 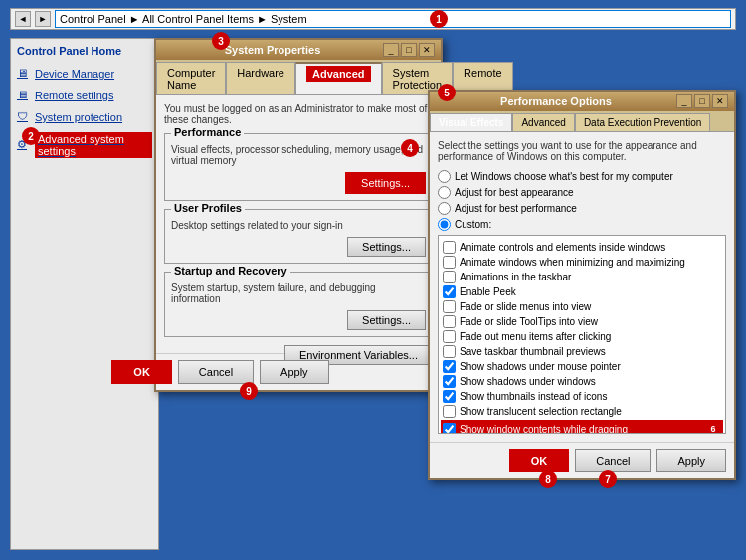 What do you see at coordinates (386, 320) in the screenshot?
I see `startup-settings-button: Settings...` at bounding box center [386, 320].